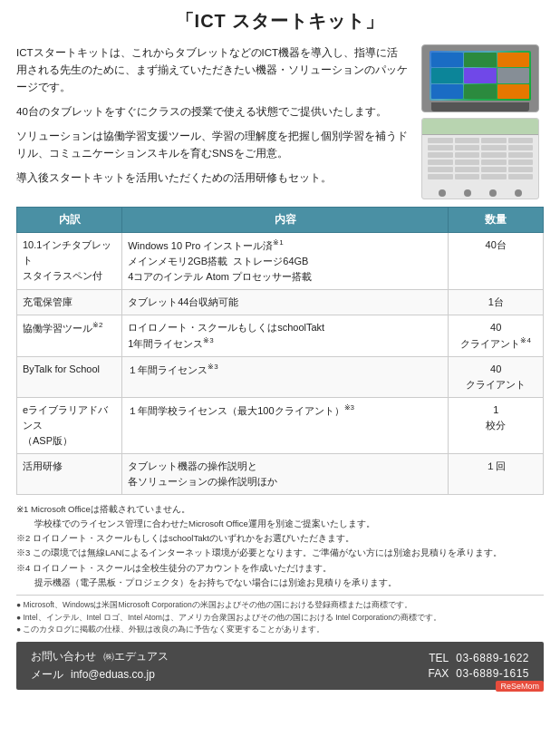 This screenshot has width=560, height=746. Describe the element at coordinates (70, 302) in the screenshot. I see `table-cell-item-1: 充電保管庫` at that location.